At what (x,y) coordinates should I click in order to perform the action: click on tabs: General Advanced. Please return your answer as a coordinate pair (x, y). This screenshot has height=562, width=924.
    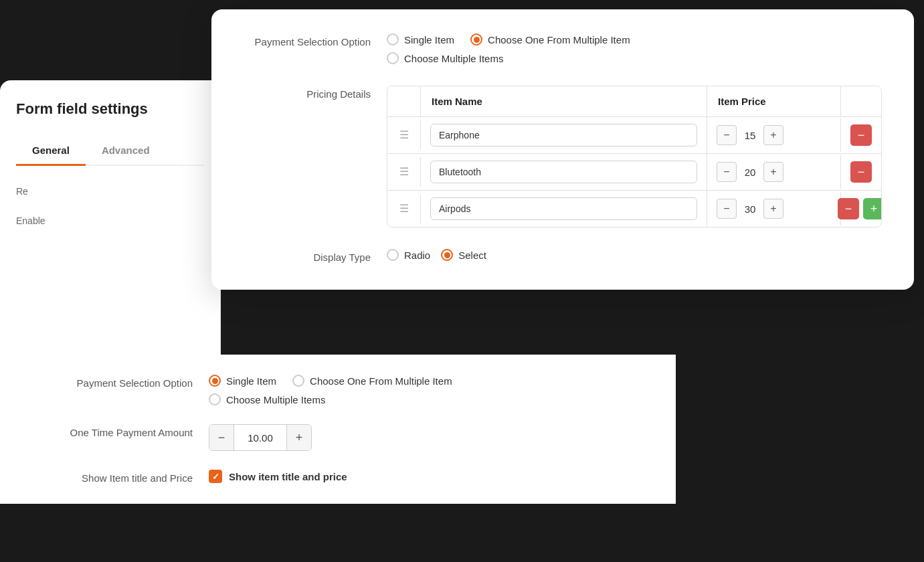
    Looking at the image, I should click on (110, 152).